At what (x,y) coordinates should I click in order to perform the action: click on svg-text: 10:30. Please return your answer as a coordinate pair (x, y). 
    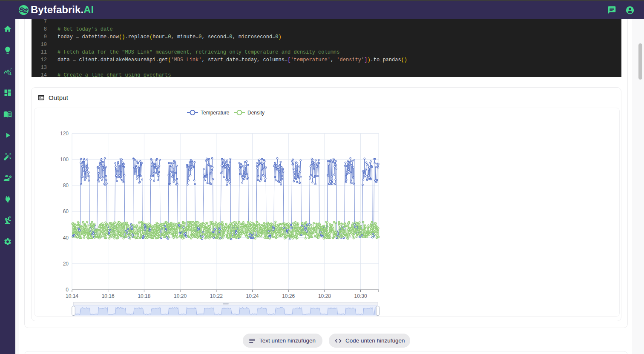
    Looking at the image, I should click on (361, 296).